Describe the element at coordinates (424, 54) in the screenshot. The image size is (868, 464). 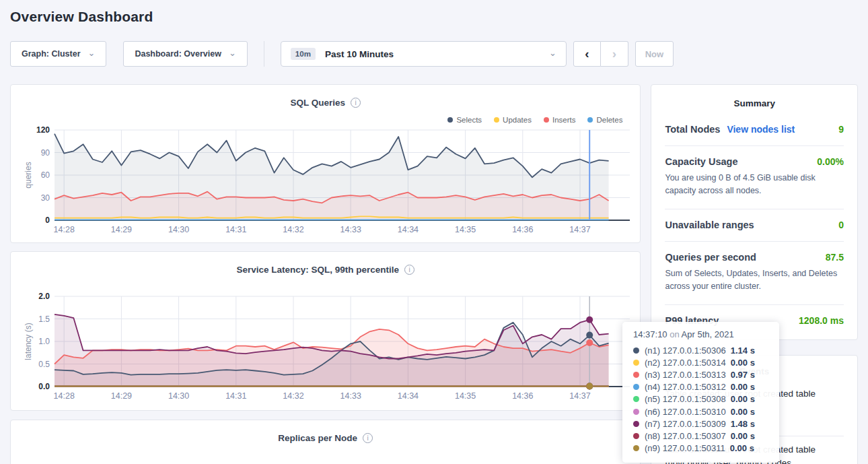
I see `time-range-selector: 10m Past 10 Minutes ⌄` at that location.